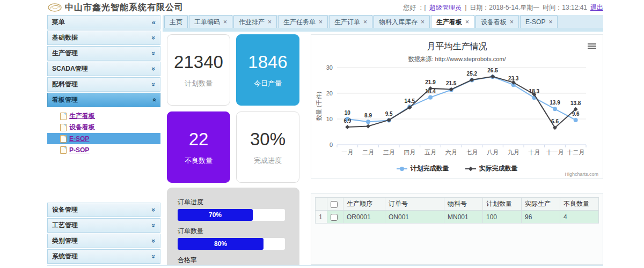 Image resolution: width=644 pixels, height=268 pixels. I want to click on svg-text: 13.9, so click(555, 103).